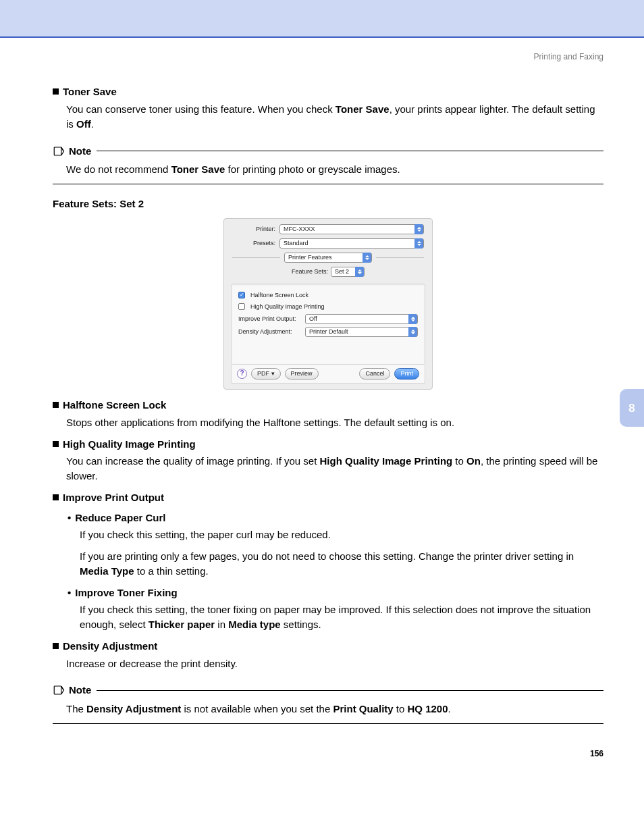 The width and height of the screenshot is (644, 834). Describe the element at coordinates (76, 709) in the screenshot. I see `text: The` at that location.